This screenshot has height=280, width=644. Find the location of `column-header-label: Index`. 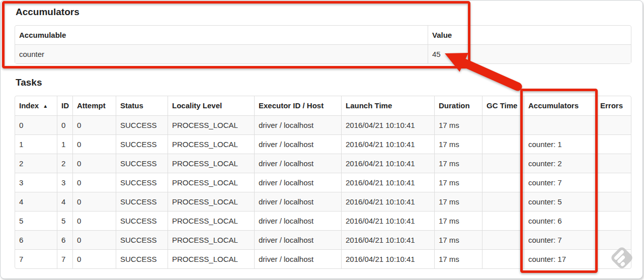

column-header-label: Index is located at coordinates (29, 106).